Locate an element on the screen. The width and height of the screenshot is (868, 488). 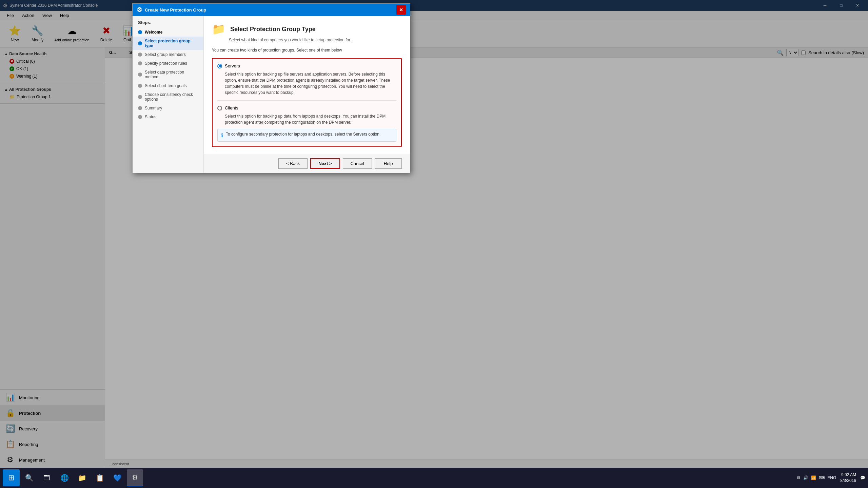
dialog-titlebar: ⚙ Create New Protection Group ✕ is located at coordinates (271, 10).